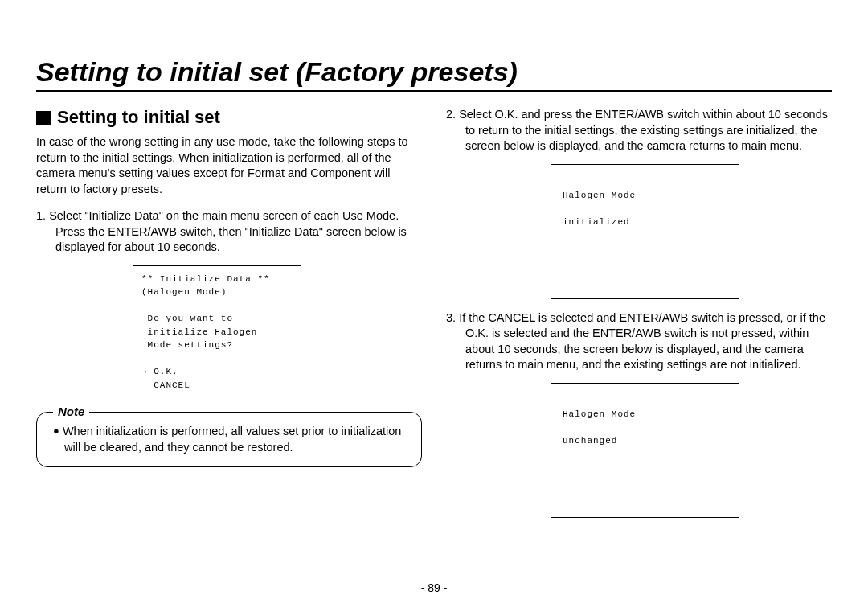  What do you see at coordinates (229, 439) in the screenshot?
I see `note-item: ● When initialization is performed, all …` at bounding box center [229, 439].